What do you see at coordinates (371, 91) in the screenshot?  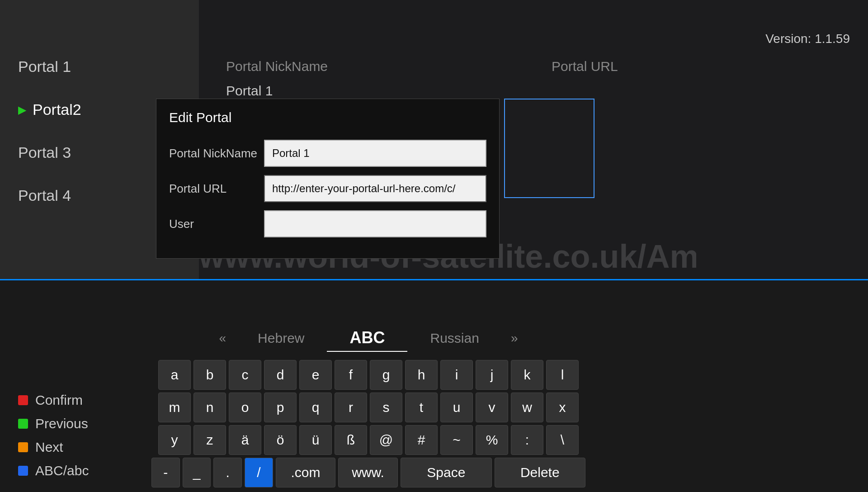 I see `col-nickname-value: Portal 1` at bounding box center [371, 91].